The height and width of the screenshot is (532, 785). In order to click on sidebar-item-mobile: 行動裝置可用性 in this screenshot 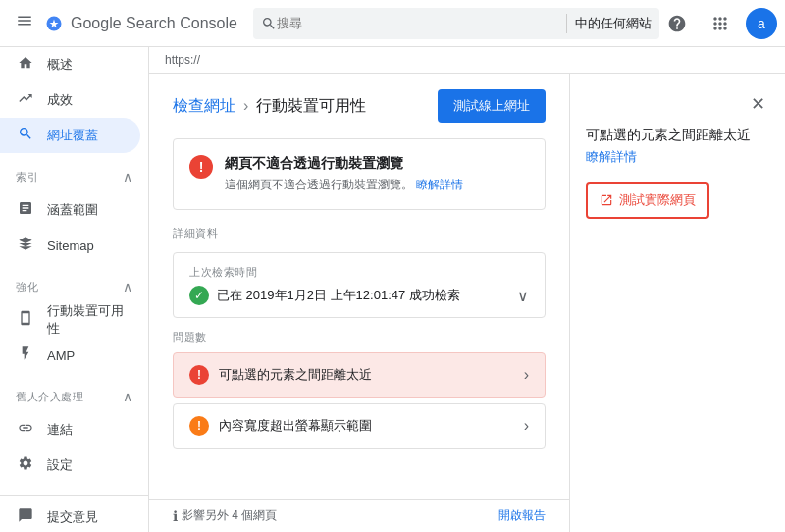, I will do `click(71, 320)`.